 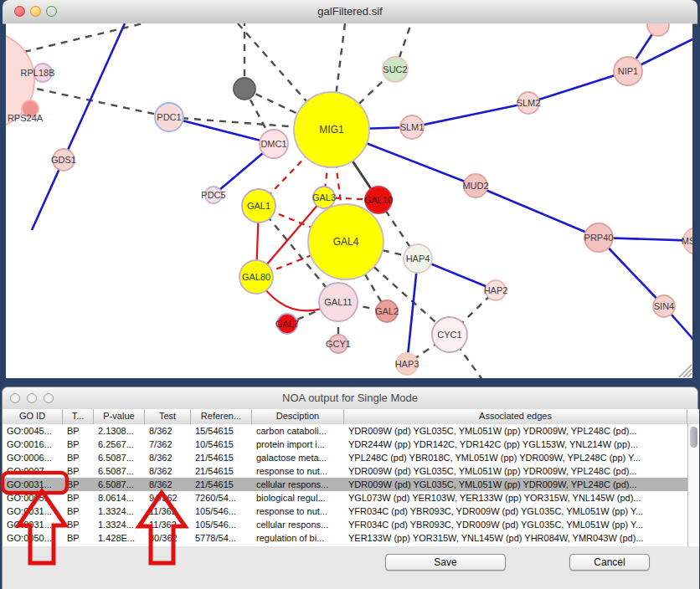 What do you see at coordinates (298, 458) in the screenshot?
I see `table-cell: galactose meta...` at bounding box center [298, 458].